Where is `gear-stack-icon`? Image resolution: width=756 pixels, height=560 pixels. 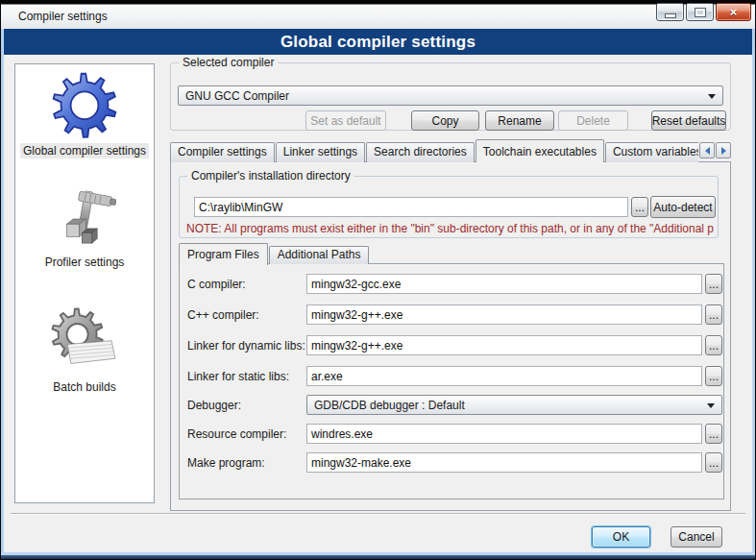
gear-stack-icon is located at coordinates (85, 340).